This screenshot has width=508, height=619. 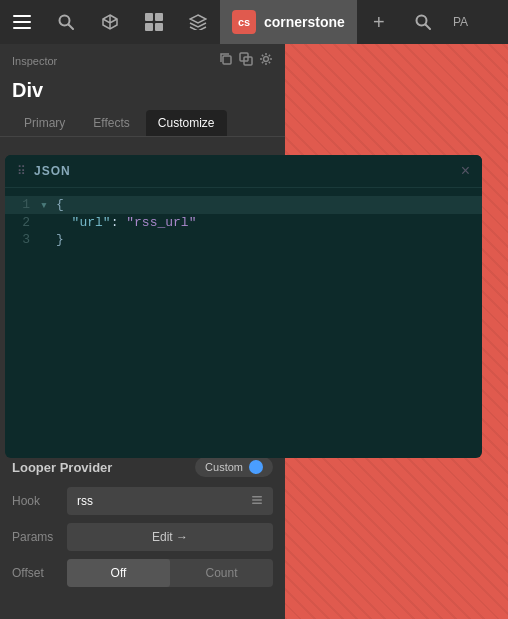 What do you see at coordinates (460, 22) in the screenshot?
I see `pa-label: PA` at bounding box center [460, 22].